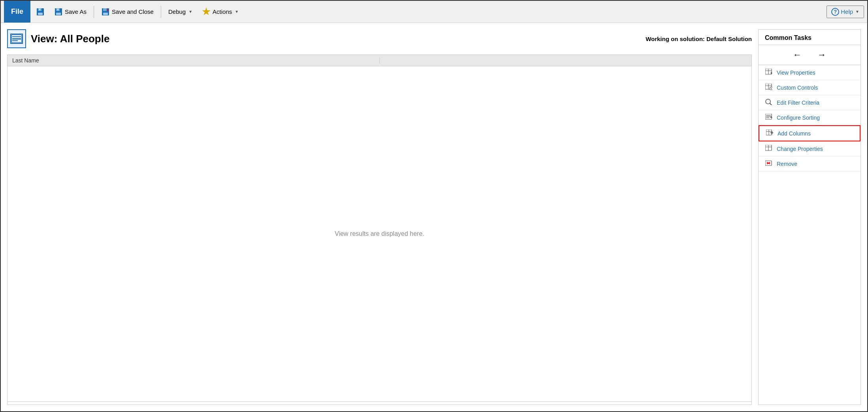 The height and width of the screenshot is (412, 868). What do you see at coordinates (857, 12) in the screenshot?
I see `help-dropdown-arrow: ▼` at bounding box center [857, 12].